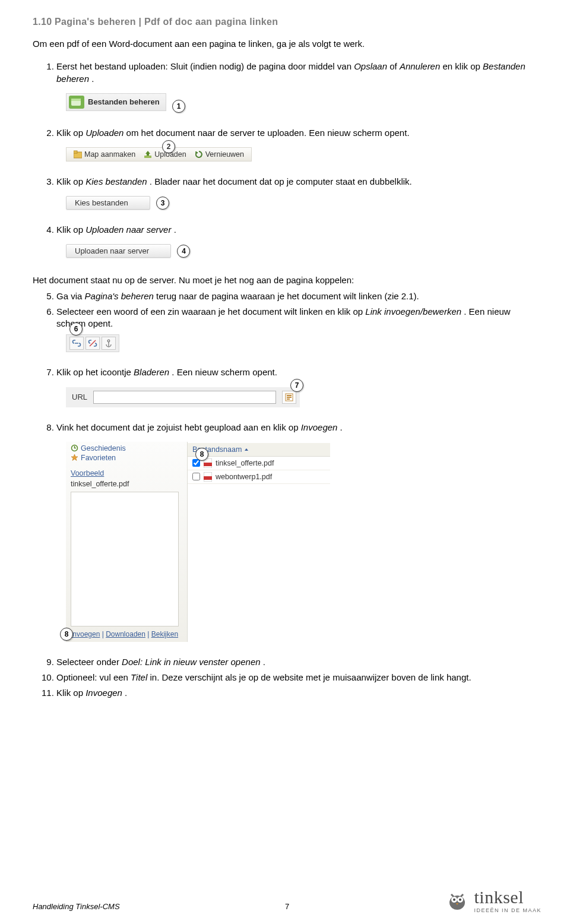 Image resolution: width=570 pixels, height=924 pixels. I want to click on callout-3: 3, so click(163, 203).